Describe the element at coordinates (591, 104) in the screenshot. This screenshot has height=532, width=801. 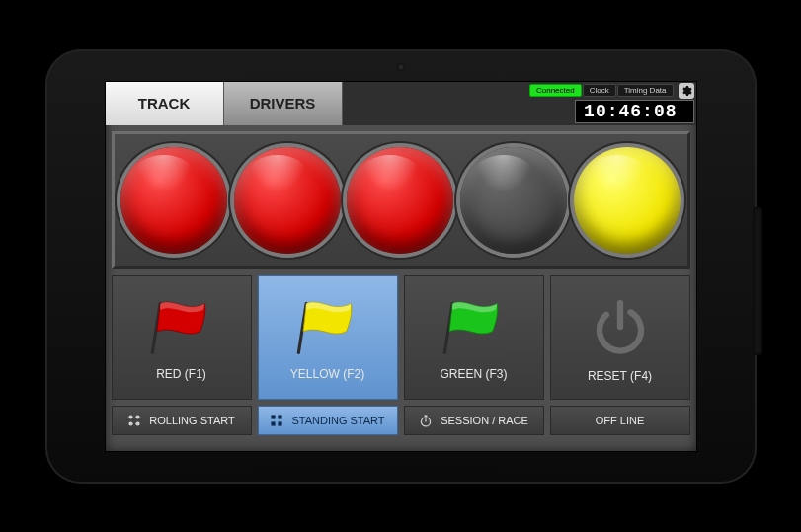
I see `status-area: Connected Clock Timing Data 10:46:08` at that location.